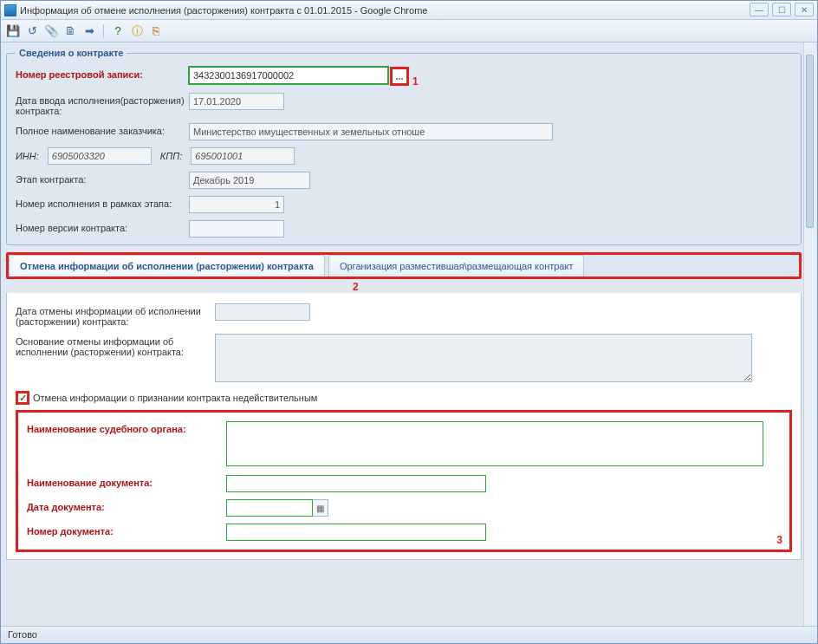 The height and width of the screenshot is (644, 818). I want to click on doc-num-input, so click(356, 532).